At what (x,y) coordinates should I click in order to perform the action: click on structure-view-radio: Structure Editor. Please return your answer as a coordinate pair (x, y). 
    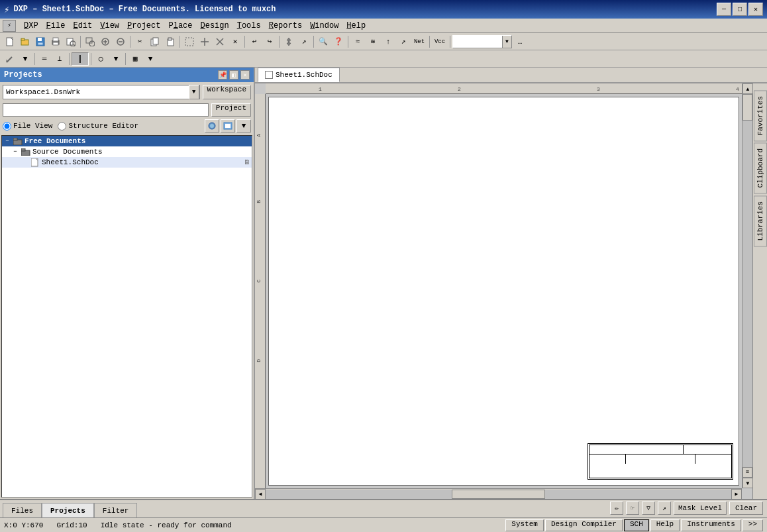
    Looking at the image, I should click on (98, 126).